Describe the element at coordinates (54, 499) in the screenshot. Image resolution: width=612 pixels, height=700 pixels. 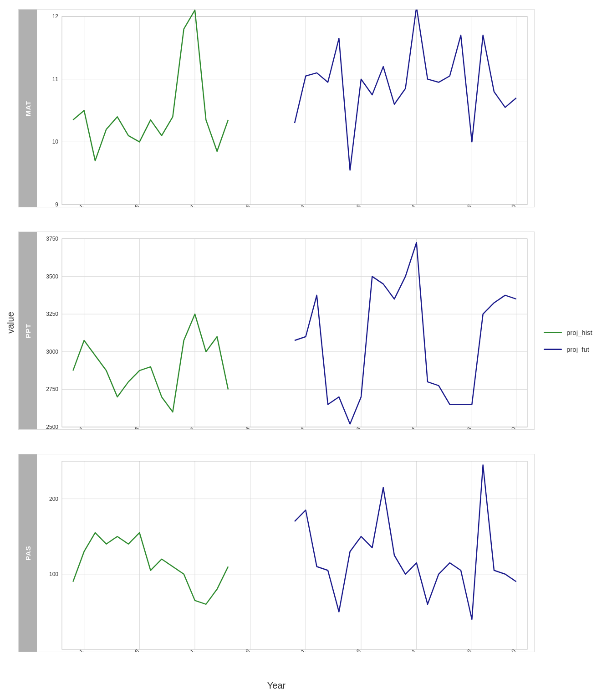
I see `svg-text: 200` at that location.